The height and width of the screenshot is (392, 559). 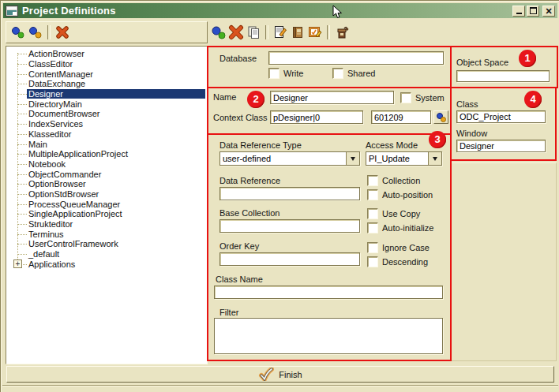 I want to click on tree-item-_default: _default, so click(x=106, y=254).